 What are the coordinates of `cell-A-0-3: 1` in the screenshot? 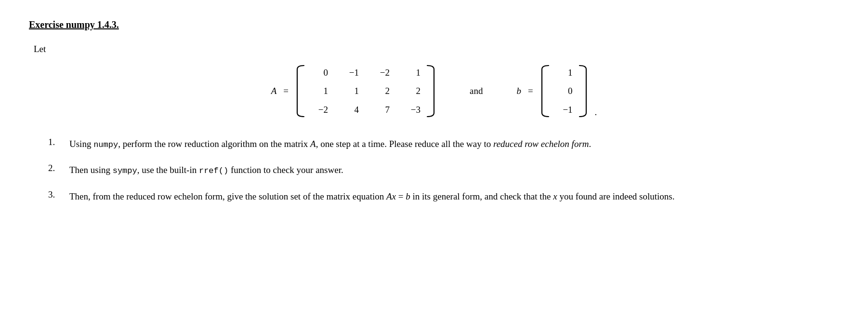 It's located at (412, 73).